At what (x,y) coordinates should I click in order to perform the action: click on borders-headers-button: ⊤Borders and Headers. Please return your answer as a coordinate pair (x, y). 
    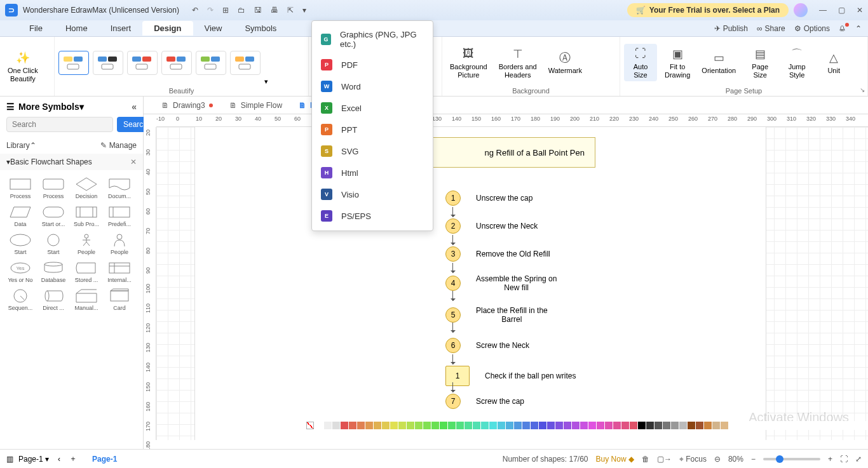
    Looking at the image, I should click on (518, 62).